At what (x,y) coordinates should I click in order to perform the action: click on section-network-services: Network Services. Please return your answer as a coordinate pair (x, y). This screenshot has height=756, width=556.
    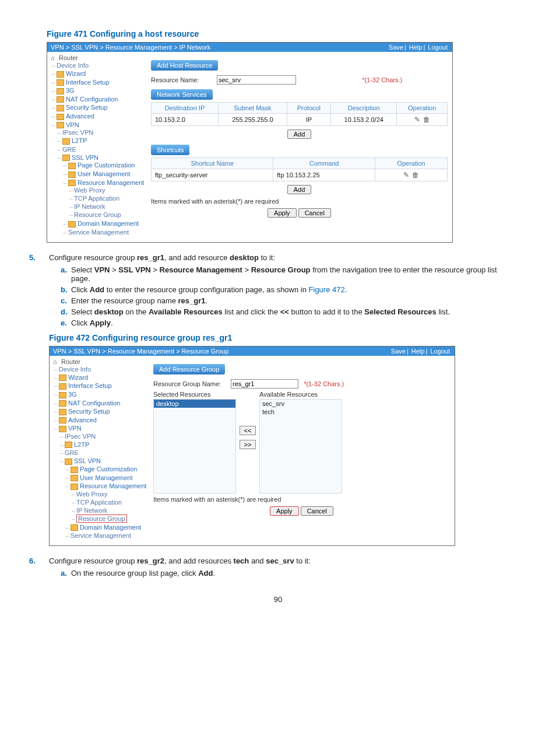
    Looking at the image, I should click on (182, 94).